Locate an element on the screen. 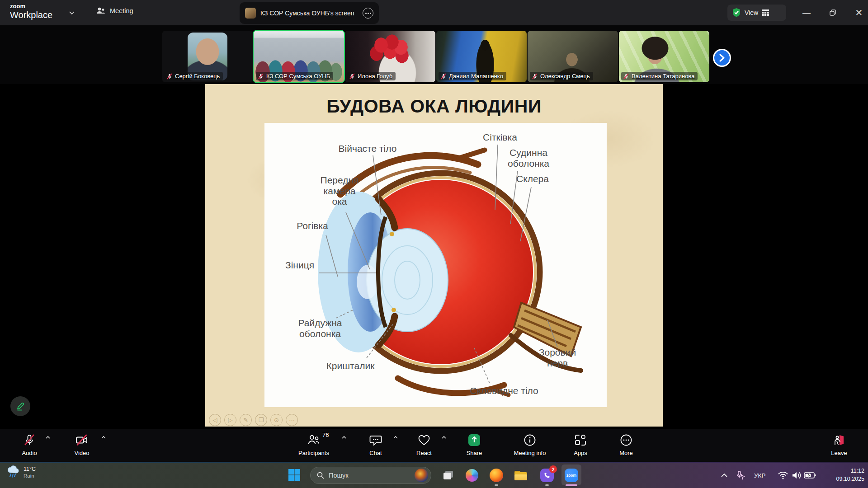 Image resolution: width=868 pixels, height=488 pixels. close-icon: ✕ is located at coordinates (859, 13).